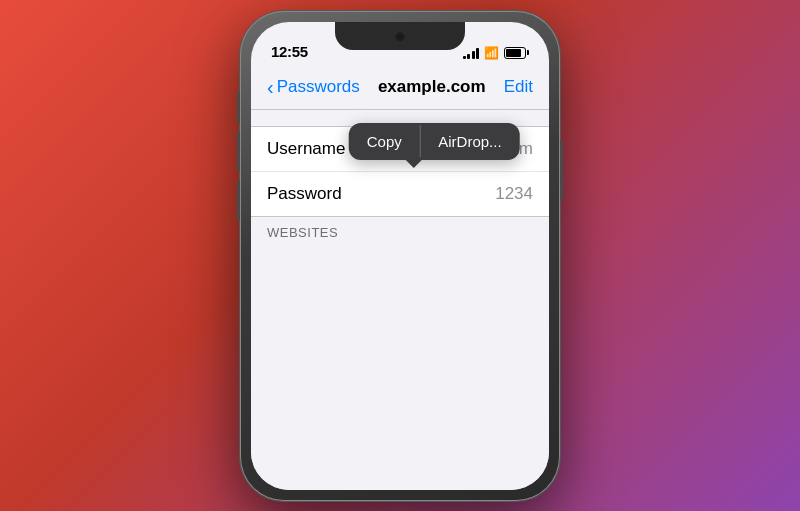  I want to click on context-menu: Copy AirDrop..., so click(434, 142).